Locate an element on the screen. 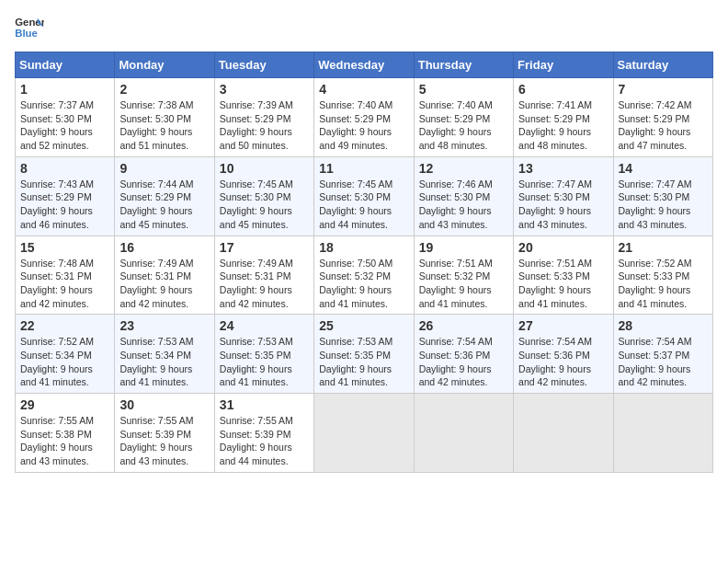  calendar-cell: 22Sunrise: 7:52 AMSunset: 5:34 PMDayligh… is located at coordinates (65, 354).